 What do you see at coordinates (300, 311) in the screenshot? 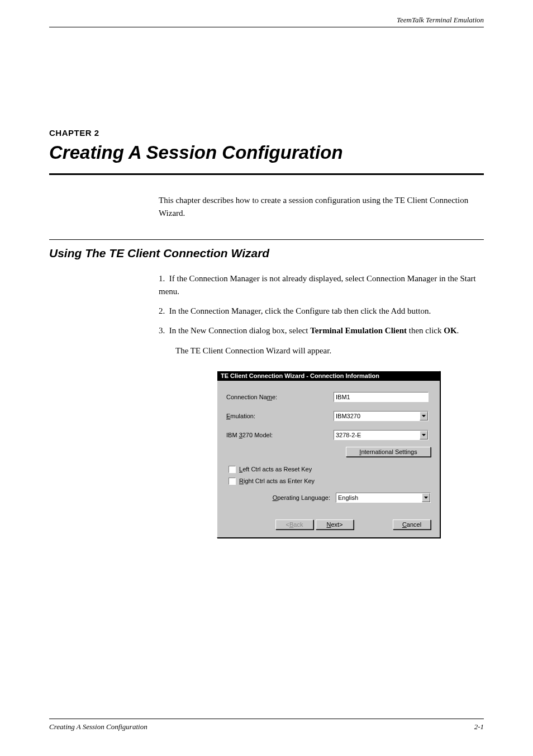
I see `step-2-text: In the Connection Manager, click the Con…` at bounding box center [300, 311].